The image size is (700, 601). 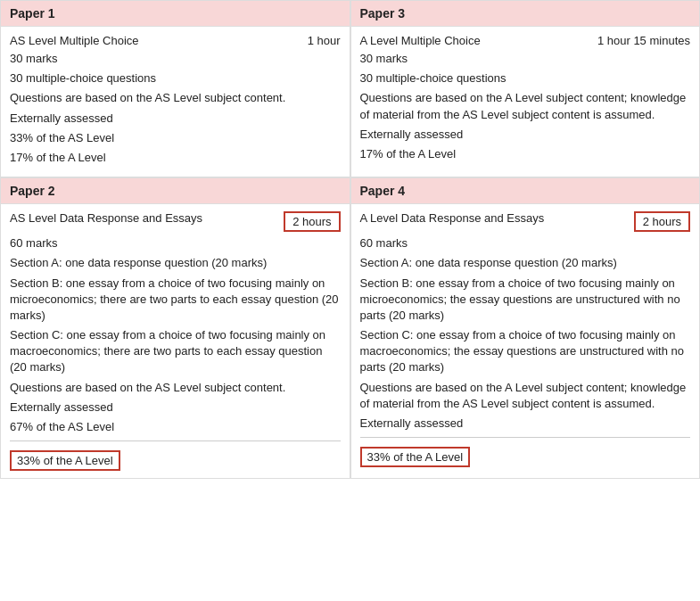 What do you see at coordinates (175, 14) in the screenshot?
I see `paper1-header: Paper 1` at bounding box center [175, 14].